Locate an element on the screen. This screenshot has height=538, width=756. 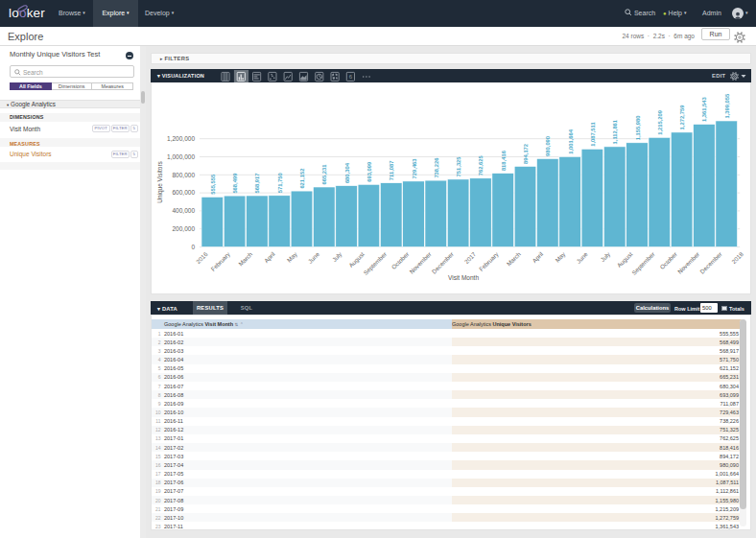
svg-text: 1,200,000 is located at coordinates (180, 138).